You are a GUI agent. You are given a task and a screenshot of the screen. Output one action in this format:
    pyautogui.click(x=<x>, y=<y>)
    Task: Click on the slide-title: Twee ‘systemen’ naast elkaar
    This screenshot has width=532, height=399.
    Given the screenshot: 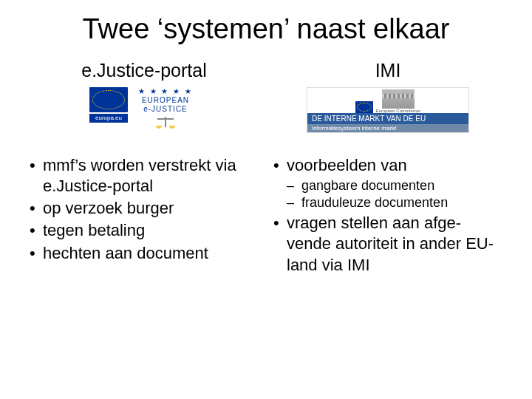 What is the action you would take?
    pyautogui.click(x=266, y=30)
    